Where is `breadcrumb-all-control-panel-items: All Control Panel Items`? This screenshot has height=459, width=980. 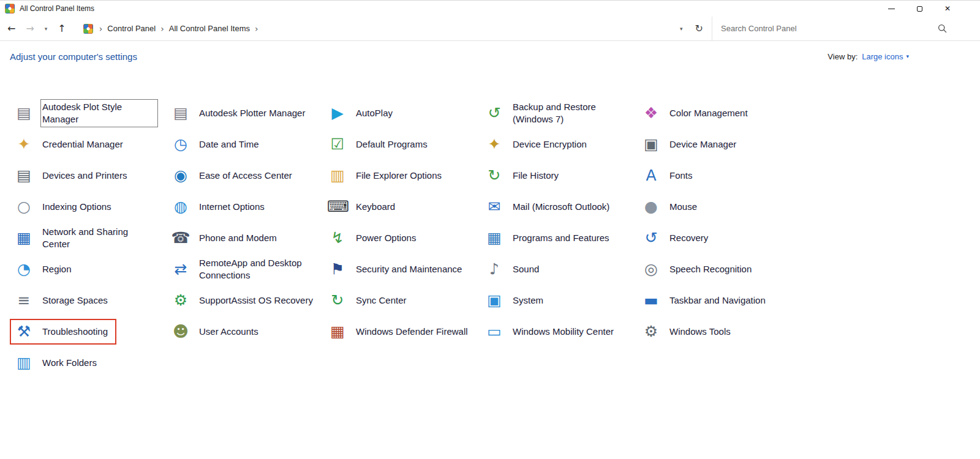 breadcrumb-all-control-panel-items: All Control Panel Items is located at coordinates (209, 28).